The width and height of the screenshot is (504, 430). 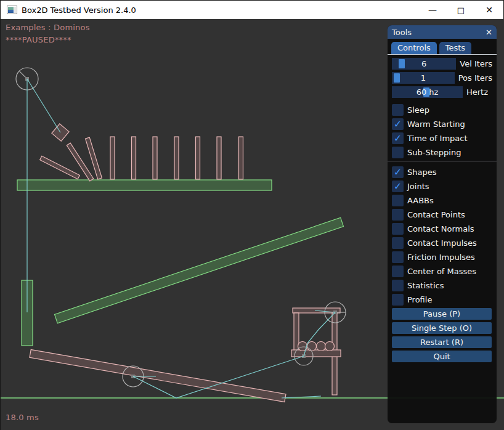 I want to click on checkbox-label: Statistics, so click(x=425, y=286).